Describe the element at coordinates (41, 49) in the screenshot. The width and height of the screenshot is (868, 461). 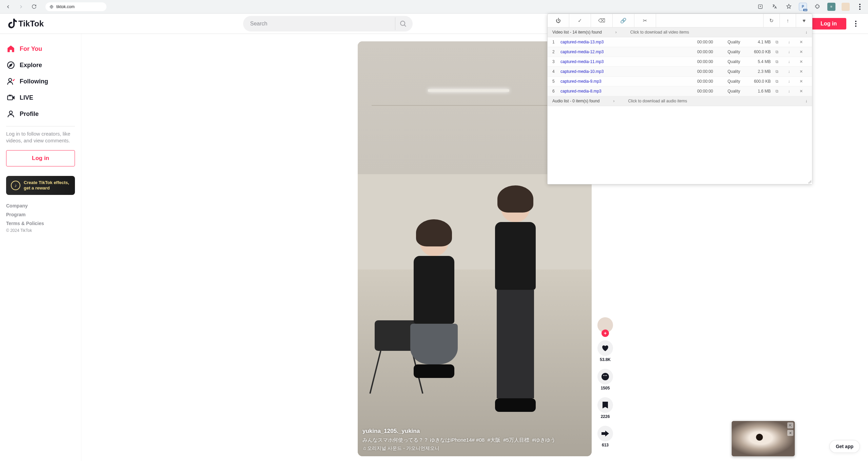
I see `nav-for-you: For You` at that location.